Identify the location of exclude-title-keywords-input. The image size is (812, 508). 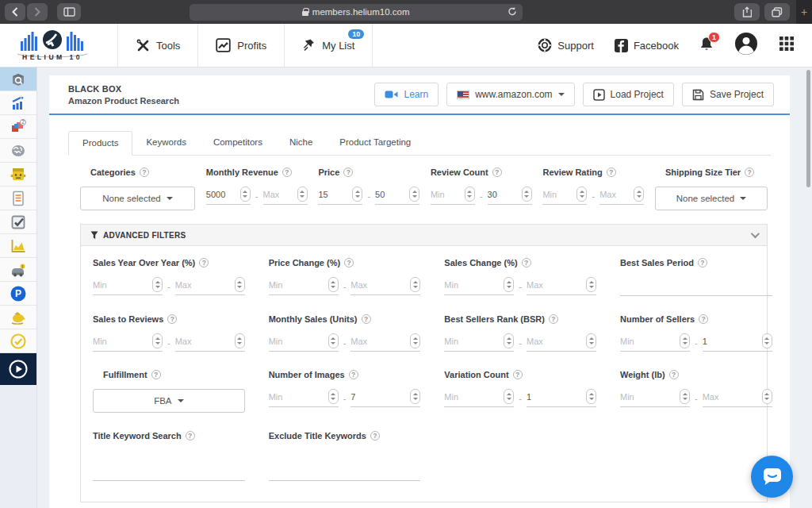
(345, 471).